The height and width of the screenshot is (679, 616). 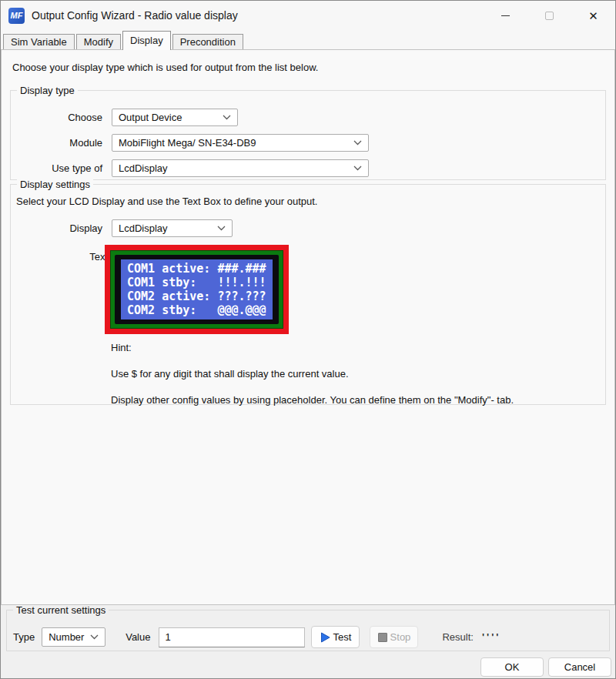 I want to click on display-settings-group-title: Display settings, so click(x=55, y=185).